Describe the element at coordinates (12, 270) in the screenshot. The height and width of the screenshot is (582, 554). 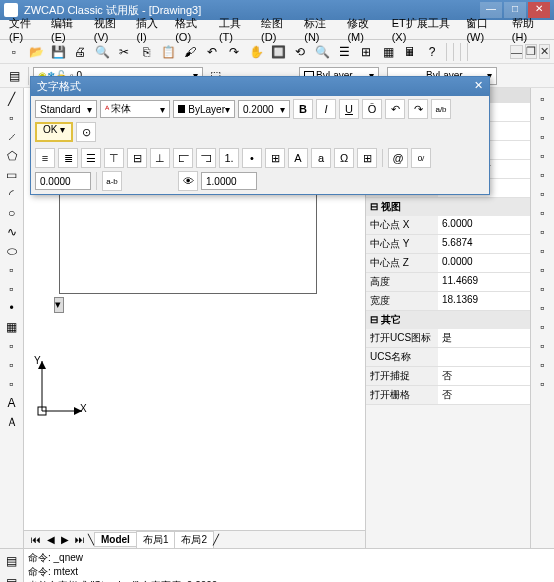
I see `ellipse-arc-tool: ▫` at that location.